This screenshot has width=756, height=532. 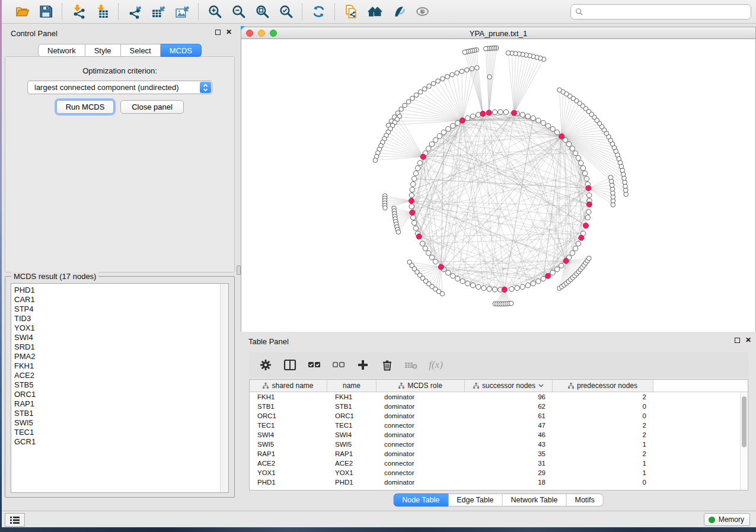 I want to click on table-row: SWI4SWI4dominator462, so click(x=499, y=435).